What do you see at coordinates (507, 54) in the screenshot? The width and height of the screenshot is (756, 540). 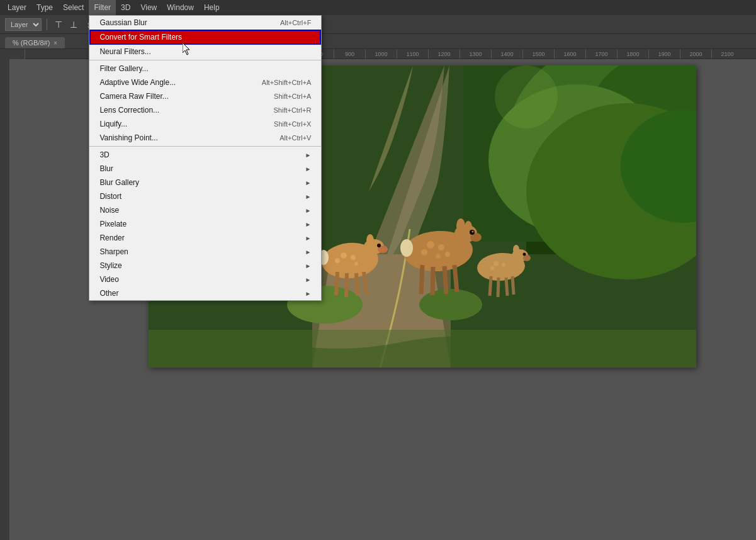 I see `ruler-tick: 1400` at bounding box center [507, 54].